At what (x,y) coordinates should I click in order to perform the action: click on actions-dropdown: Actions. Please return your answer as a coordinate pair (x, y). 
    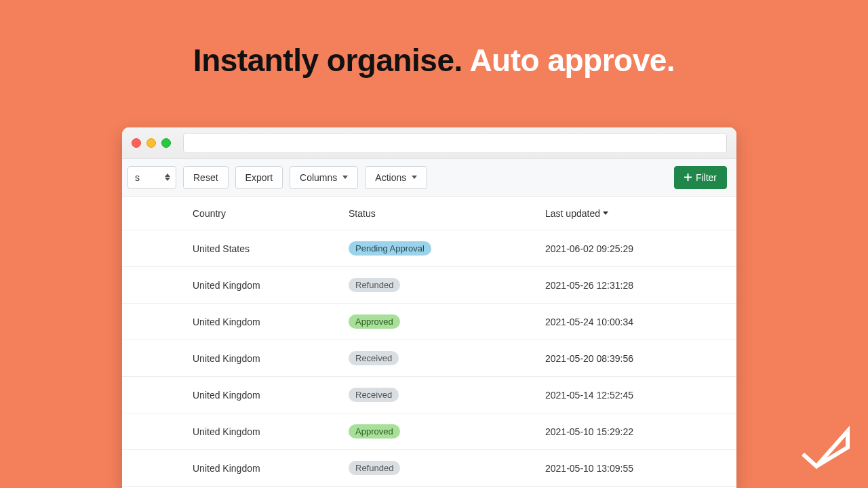
    Looking at the image, I should click on (396, 178).